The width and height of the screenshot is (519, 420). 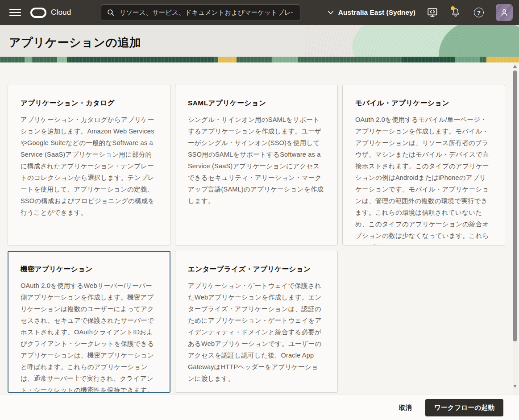 I want to click on card-description: OAuth 2.0を使用するWebサーバー/サーバー側アプリケーションを作成しま…, so click(x=89, y=337).